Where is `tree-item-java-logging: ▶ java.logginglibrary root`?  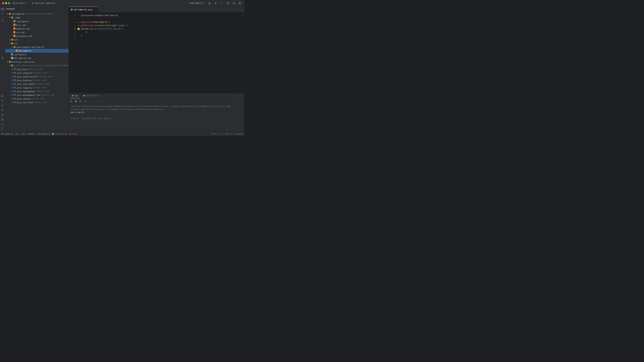 tree-item-java-logging: ▶ java.logginglibrary root is located at coordinates (37, 87).